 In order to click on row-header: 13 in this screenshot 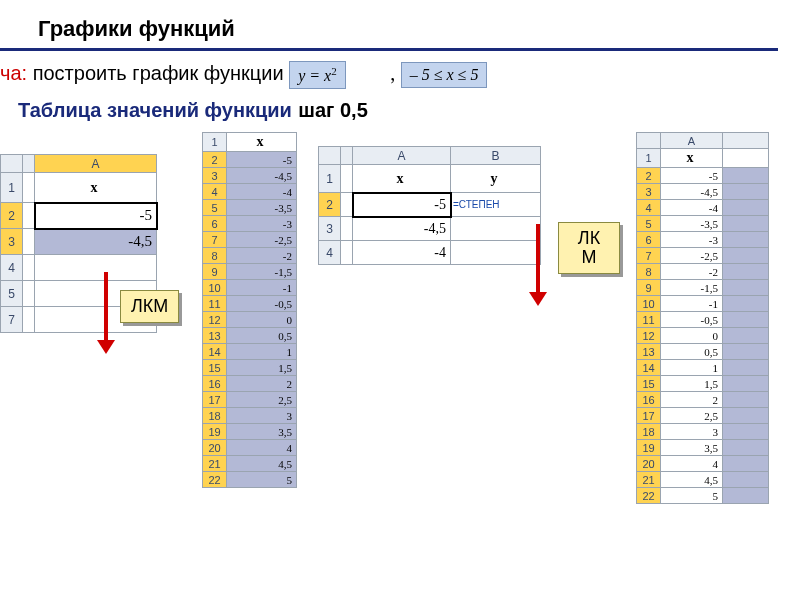, I will do `click(649, 352)`.